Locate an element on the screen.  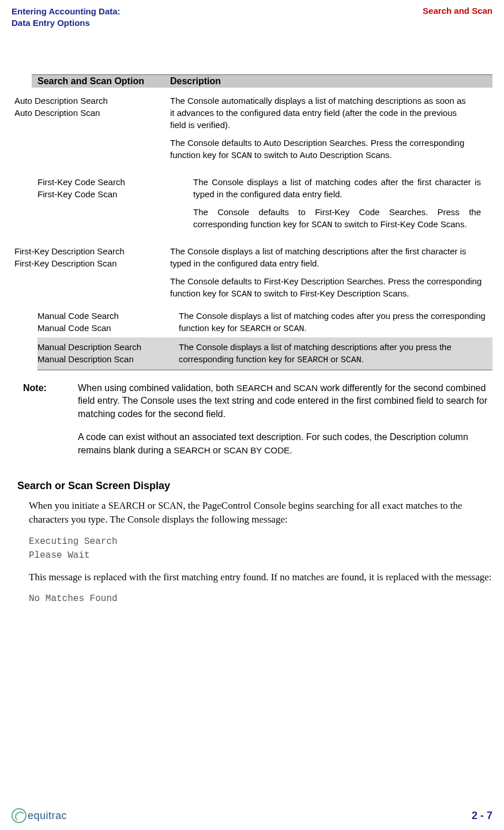
code-line: No Matches Found is located at coordinates (261, 599).